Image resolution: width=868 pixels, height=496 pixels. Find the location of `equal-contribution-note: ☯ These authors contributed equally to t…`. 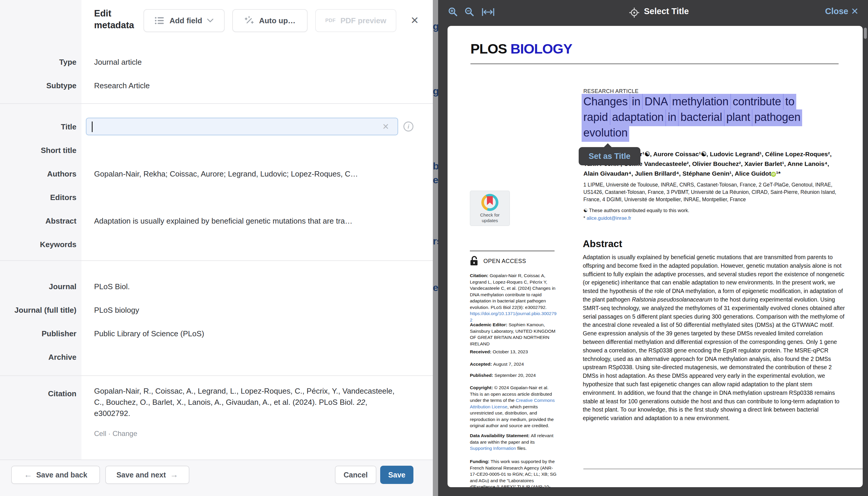

equal-contribution-note: ☯ These authors contributed equally to t… is located at coordinates (637, 211).